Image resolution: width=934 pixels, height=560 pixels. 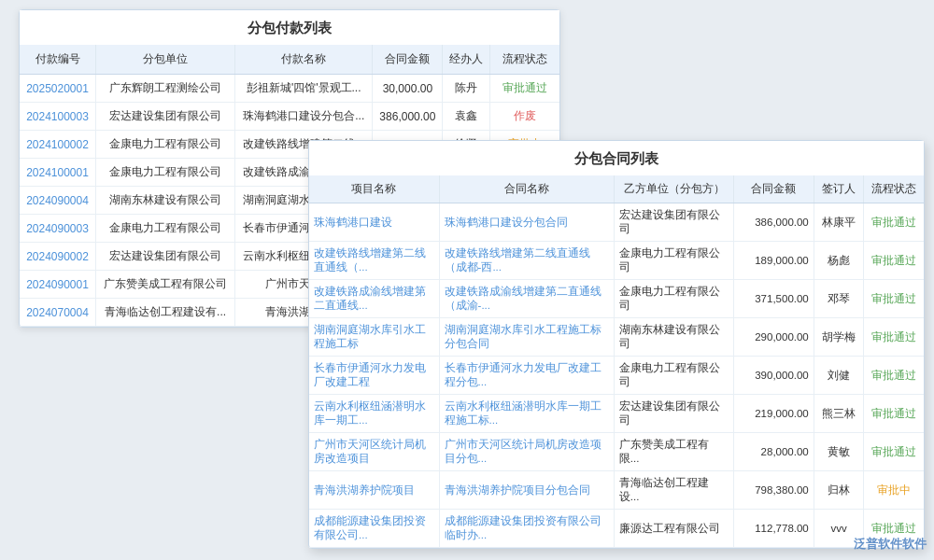 What do you see at coordinates (166, 285) in the screenshot?
I see `table-cell: 广东赞美成工程有限公司` at bounding box center [166, 285].